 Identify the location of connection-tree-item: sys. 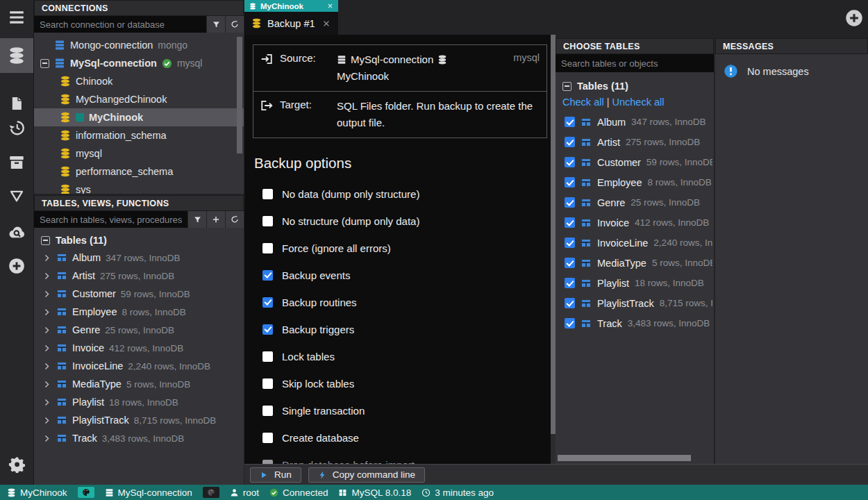
(139, 188).